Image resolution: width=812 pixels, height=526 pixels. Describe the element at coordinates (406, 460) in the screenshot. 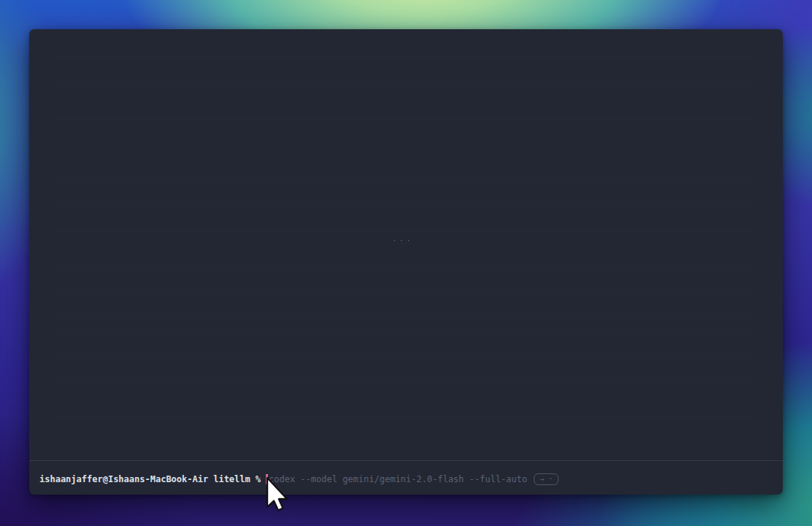

I see `prompt-divider-line` at that location.